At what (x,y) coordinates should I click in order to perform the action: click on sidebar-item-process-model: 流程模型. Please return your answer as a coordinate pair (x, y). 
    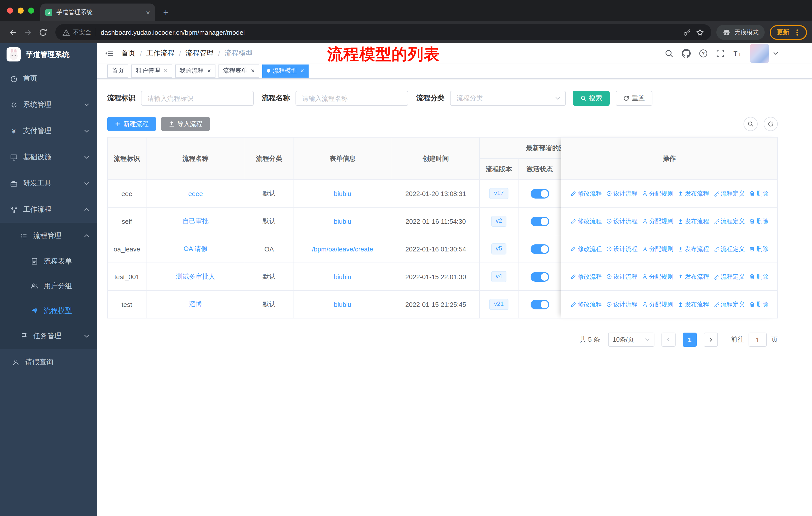
    Looking at the image, I should click on (49, 310).